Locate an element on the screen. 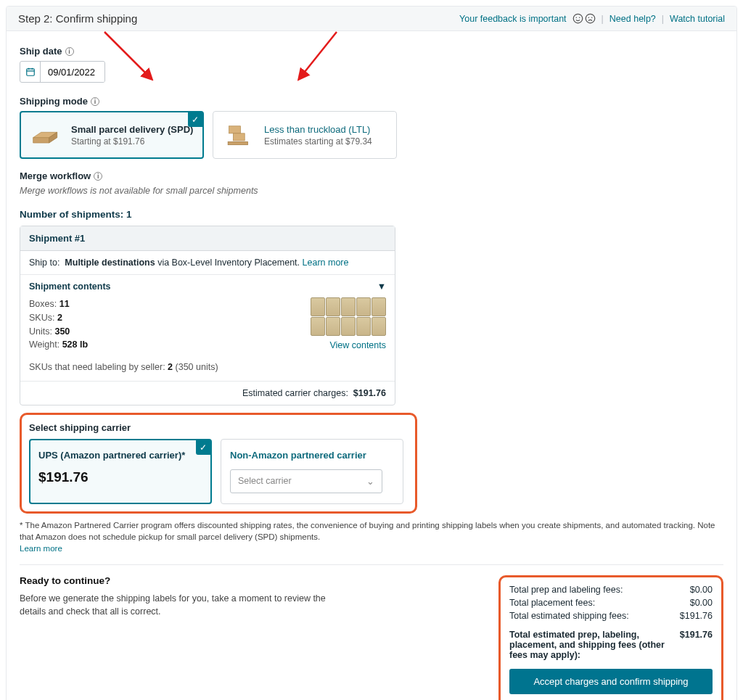  chevron-down-icon: ▼ is located at coordinates (382, 287).